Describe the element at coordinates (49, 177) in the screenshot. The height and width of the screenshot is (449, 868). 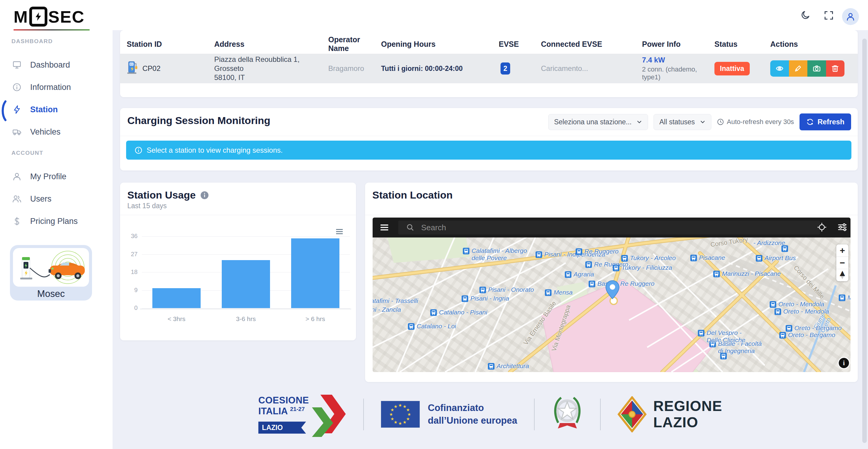
I see `sidebar-item-label: My Profile` at that location.